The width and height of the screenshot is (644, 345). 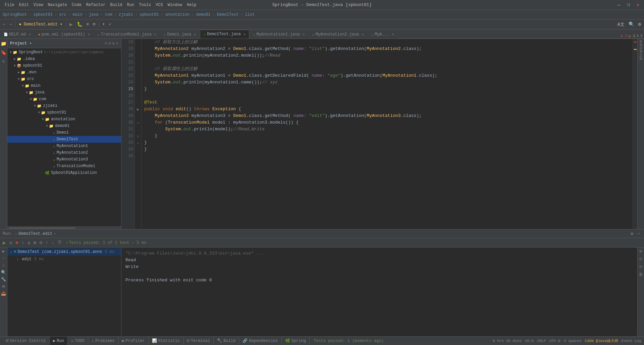 What do you see at coordinates (555, 341) in the screenshot?
I see `status-encoding: UTF-8` at bounding box center [555, 341].